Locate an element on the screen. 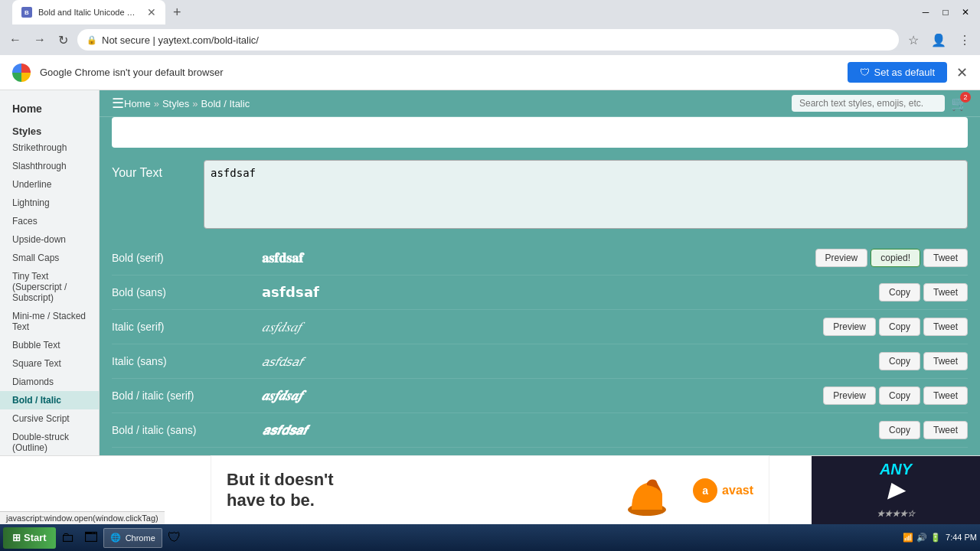  taskbar-explorer-icon: 🗔 is located at coordinates (91, 538).